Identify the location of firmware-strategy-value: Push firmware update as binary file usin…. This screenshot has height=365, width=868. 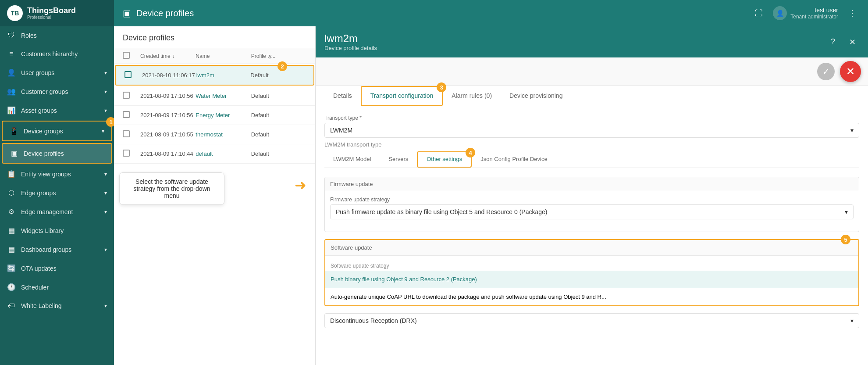
(441, 212).